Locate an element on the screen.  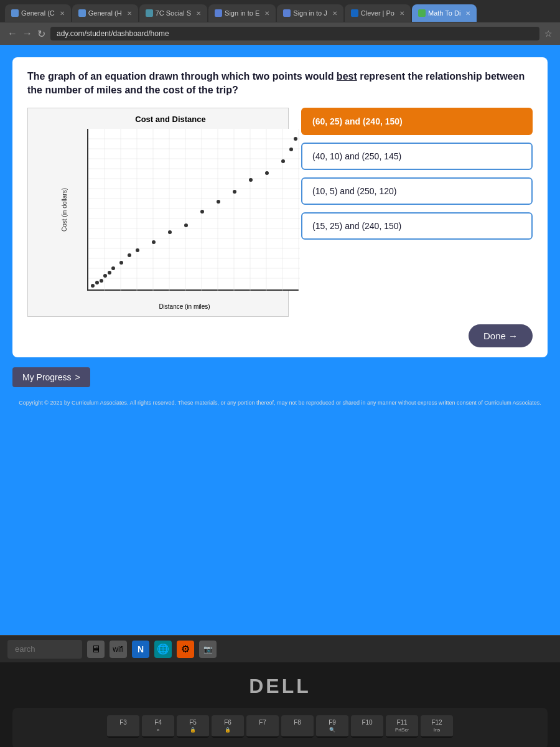
taskbar-camera-icon: 📷 is located at coordinates (208, 649).